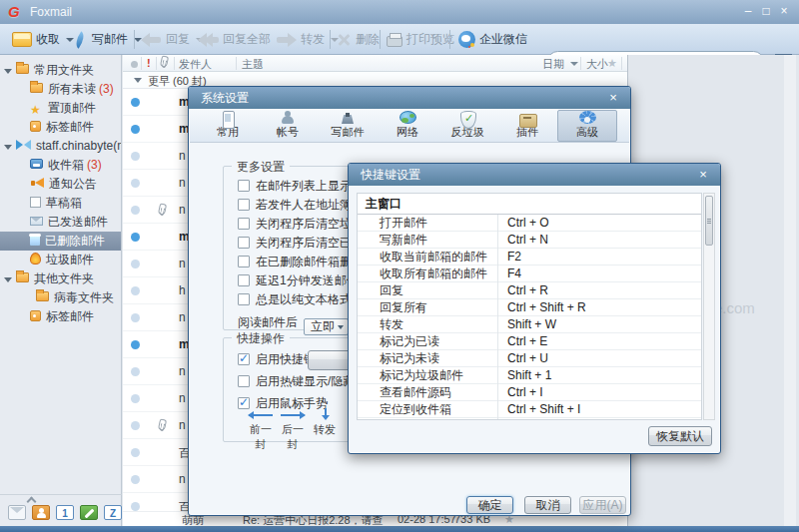  Describe the element at coordinates (529, 375) in the screenshot. I see `shortcut-row: 标记为垃圾邮件 Shift + 1` at that location.